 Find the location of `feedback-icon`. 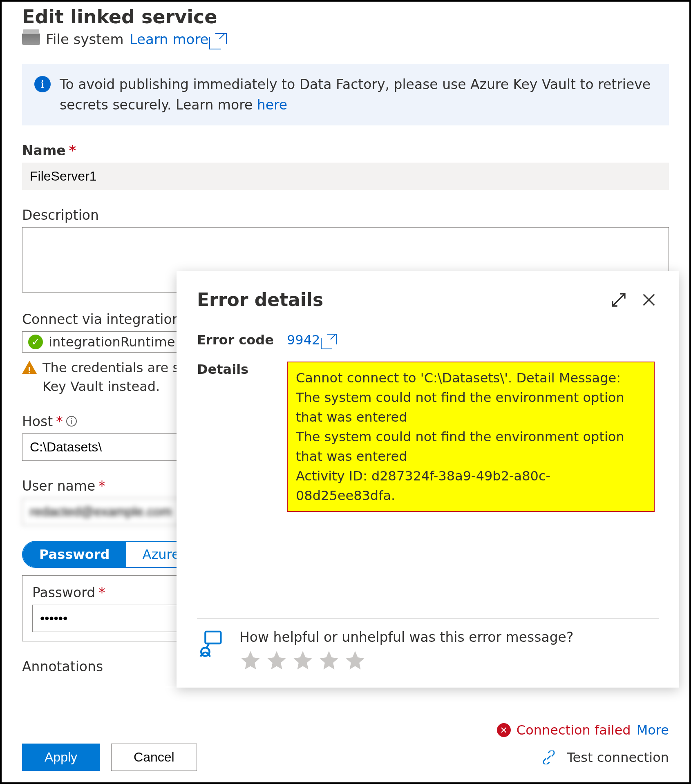

feedback-icon is located at coordinates (211, 643).